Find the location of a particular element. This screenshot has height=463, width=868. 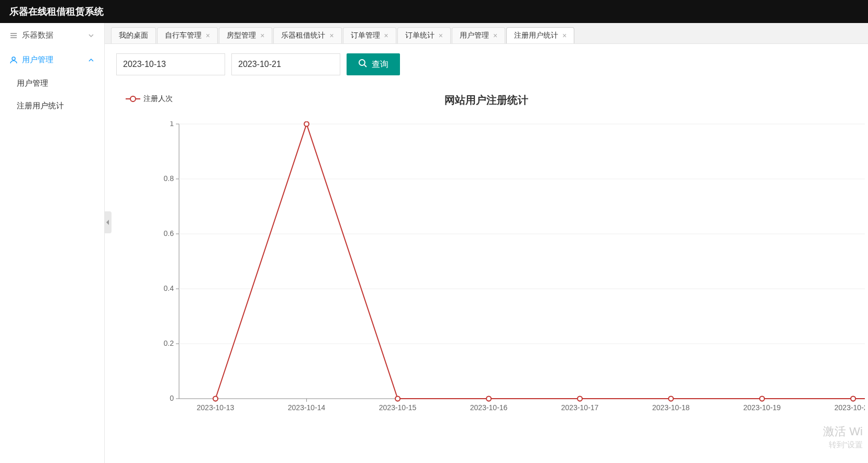

tab-label: 用户管理 is located at coordinates (474, 36).